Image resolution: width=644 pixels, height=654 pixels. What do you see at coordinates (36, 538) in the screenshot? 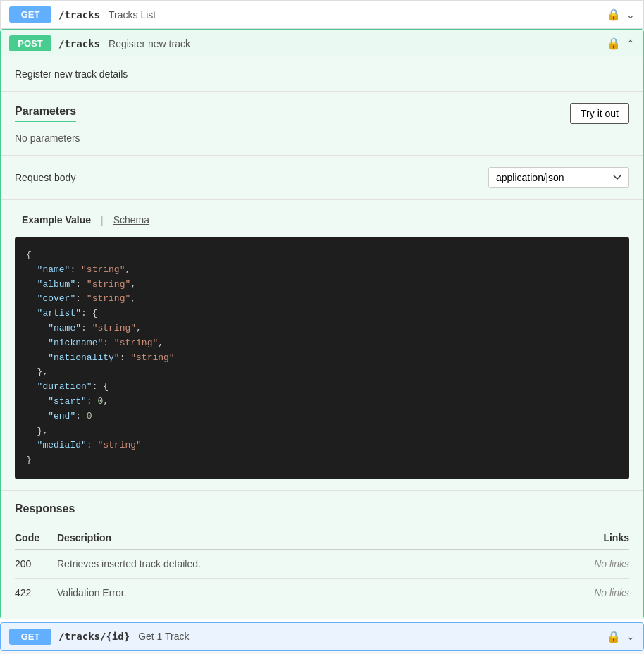
I see `code-header: Code` at bounding box center [36, 538].